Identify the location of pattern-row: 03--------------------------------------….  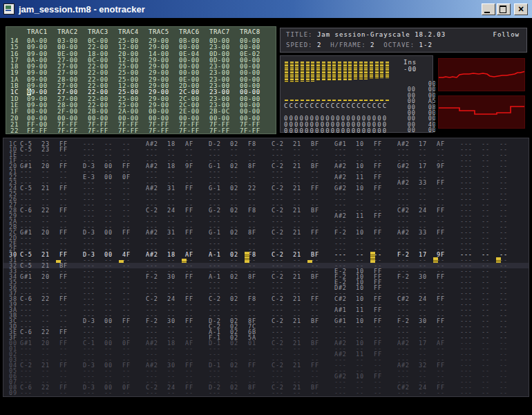
(266, 360).